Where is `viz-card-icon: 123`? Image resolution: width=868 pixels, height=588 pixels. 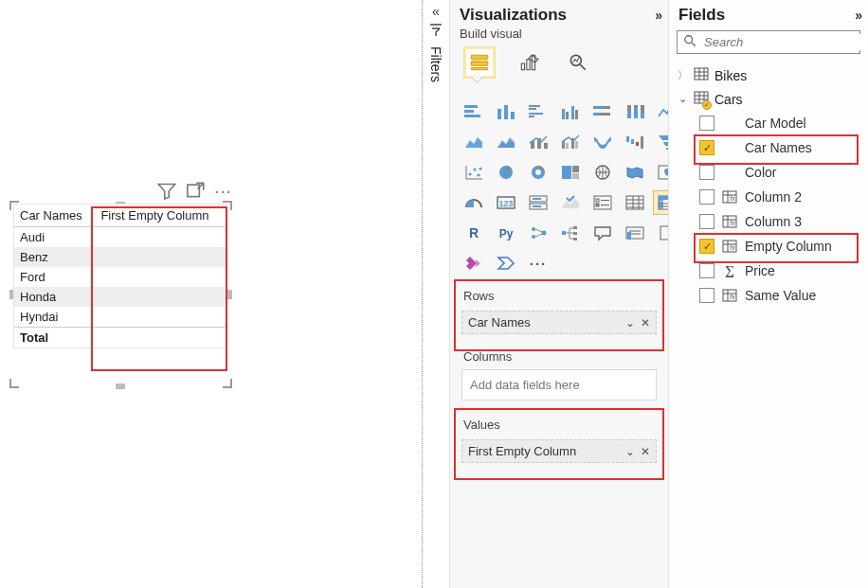
viz-card-icon: 123 is located at coordinates (506, 203).